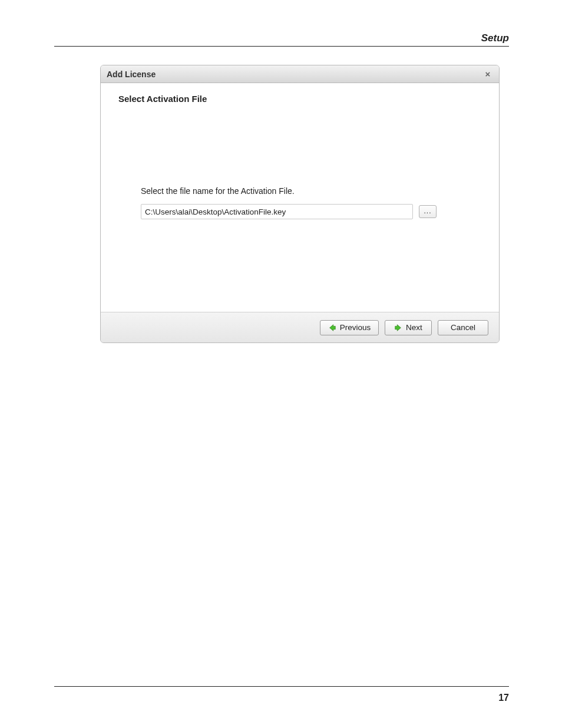  I want to click on activation-file-input, so click(277, 212).